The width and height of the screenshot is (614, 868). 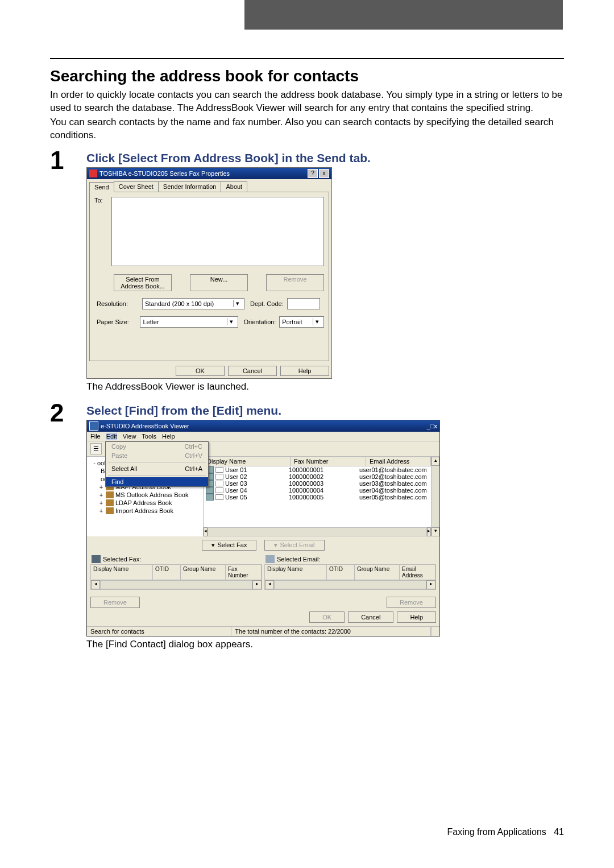 I want to click on paper-size-select: Letter ▾, so click(x=189, y=322).